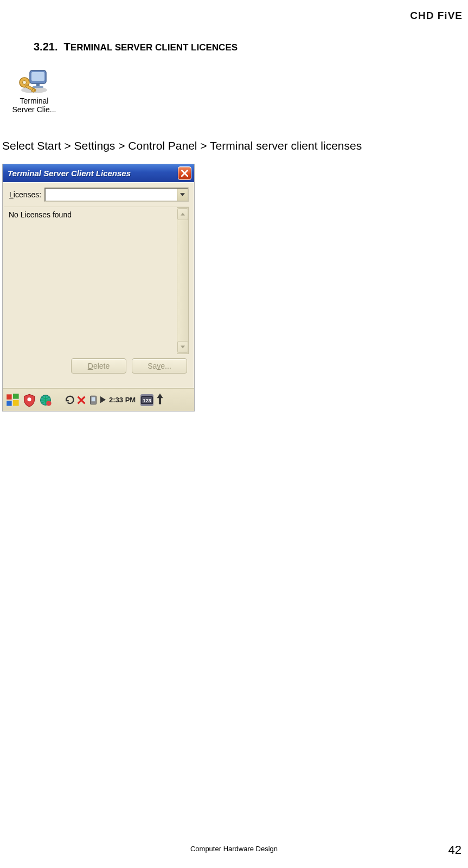 The width and height of the screenshot is (468, 868). I want to click on arrow-up-icon, so click(160, 399).